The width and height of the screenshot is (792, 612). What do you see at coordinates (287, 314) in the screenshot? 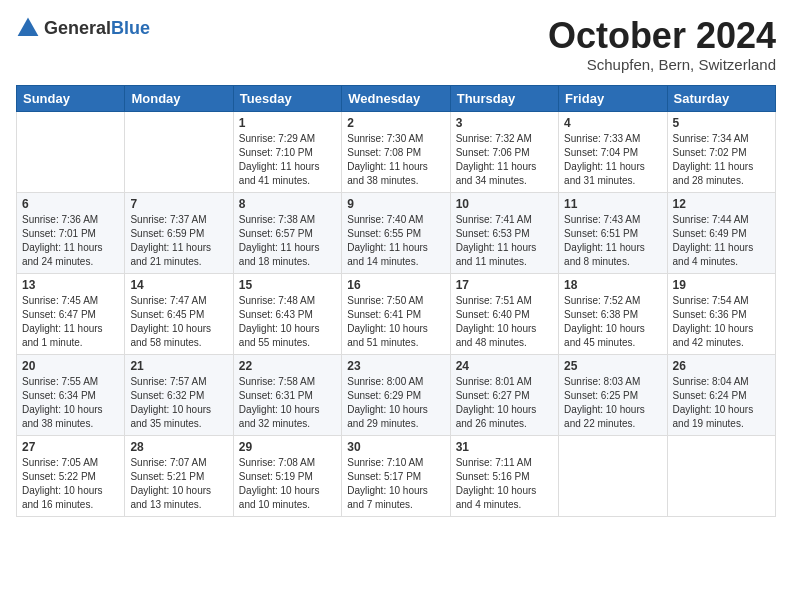
I see `calendar-day-cell: 15Sunrise: 7:48 AM Sunset: 6:43 PM Dayli…` at bounding box center [287, 314].